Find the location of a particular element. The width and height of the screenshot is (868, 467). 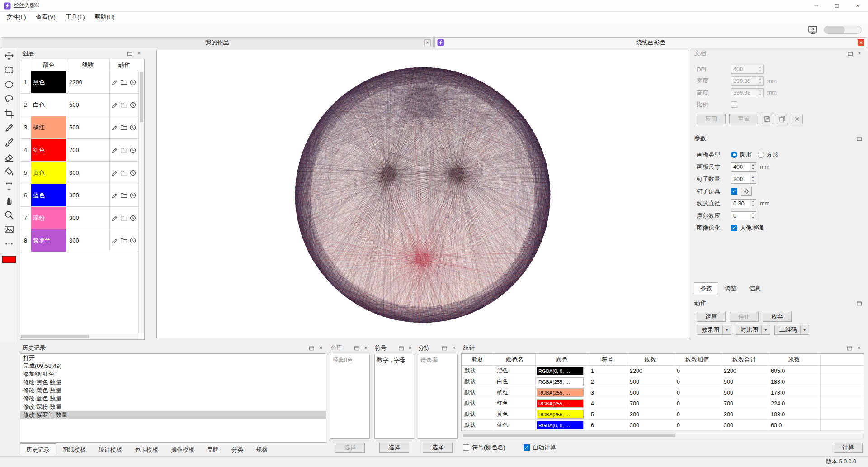

menu-item-3: 帮助(H) is located at coordinates (105, 17).